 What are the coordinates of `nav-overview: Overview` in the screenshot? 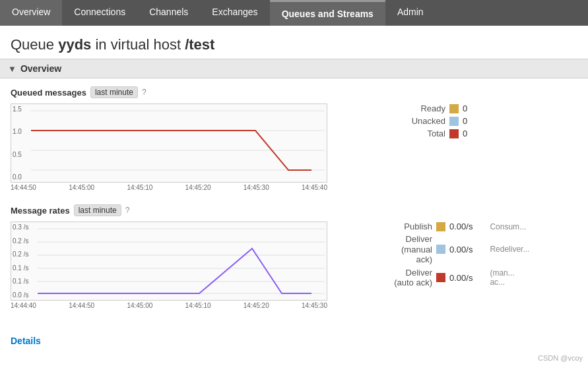 It's located at (31, 13).